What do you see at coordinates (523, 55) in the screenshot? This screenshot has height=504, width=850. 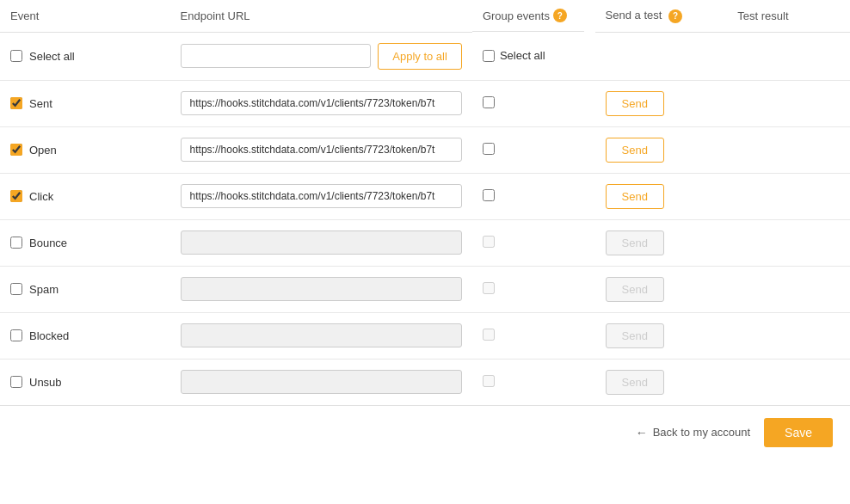 I see `select-all-group-label: Select all` at bounding box center [523, 55].